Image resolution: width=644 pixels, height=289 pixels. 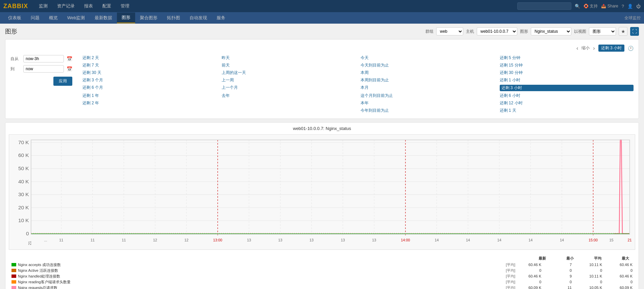 I want to click on nav-overview: 概览, so click(x=53, y=18).